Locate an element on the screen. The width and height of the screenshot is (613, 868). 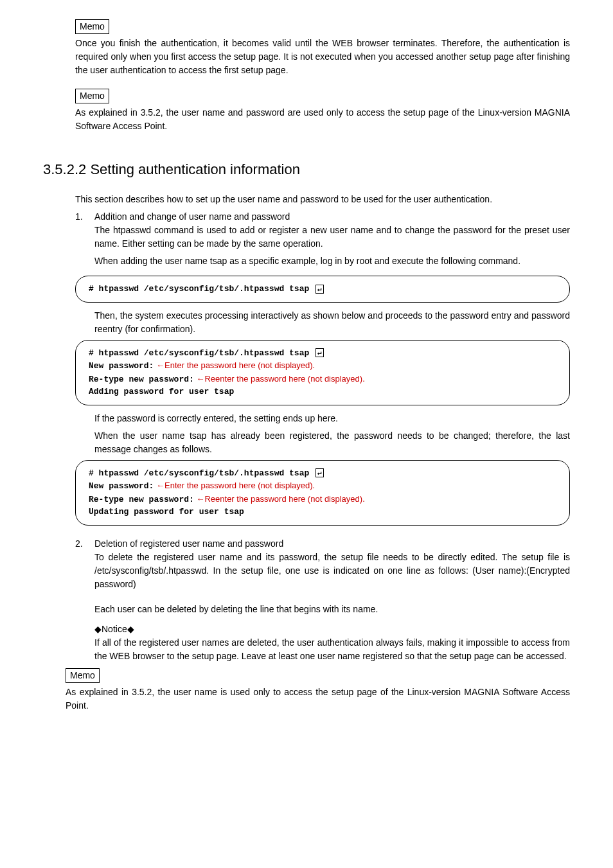
item1-p1: The htpasswd command is used to add or r… is located at coordinates (332, 237).